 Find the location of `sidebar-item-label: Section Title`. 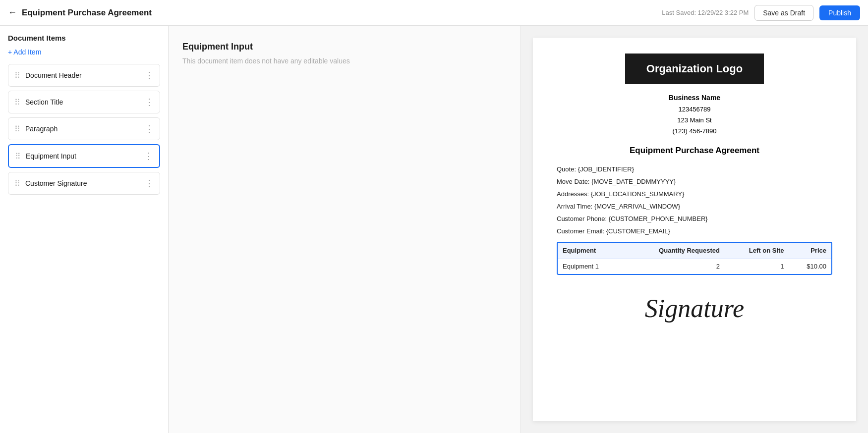

sidebar-item-label: Section Title is located at coordinates (82, 102).